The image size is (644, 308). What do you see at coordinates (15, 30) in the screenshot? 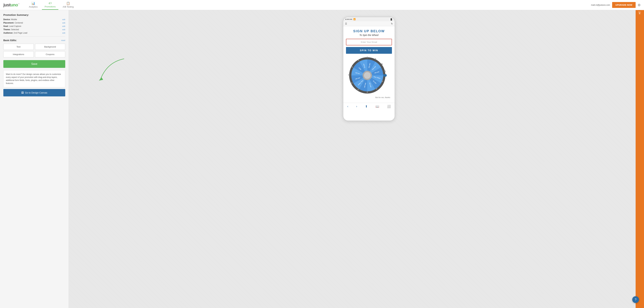
I see `theme-value: Selected` at bounding box center [15, 30].